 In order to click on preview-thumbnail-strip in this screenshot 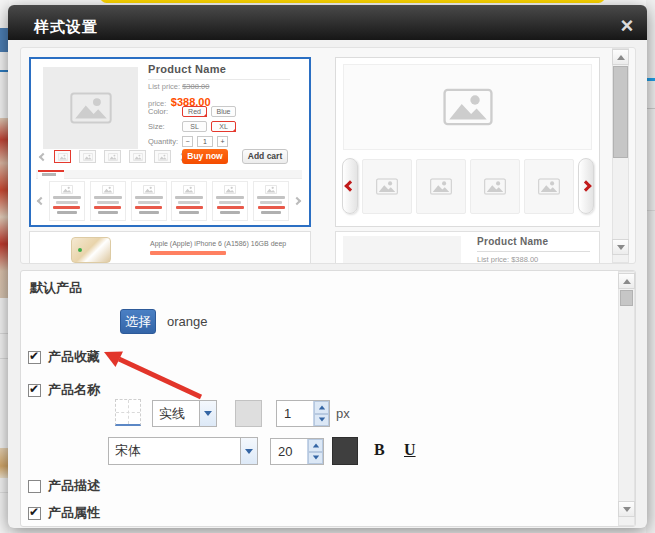, I will do `click(112, 156)`.